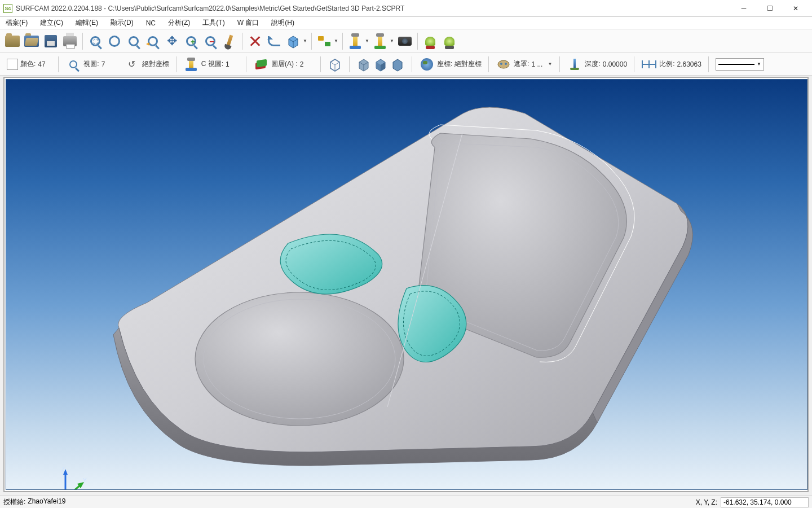 The height and width of the screenshot is (508, 812). Describe the element at coordinates (95, 41) in the screenshot. I see `zoom-fit-button` at that location.